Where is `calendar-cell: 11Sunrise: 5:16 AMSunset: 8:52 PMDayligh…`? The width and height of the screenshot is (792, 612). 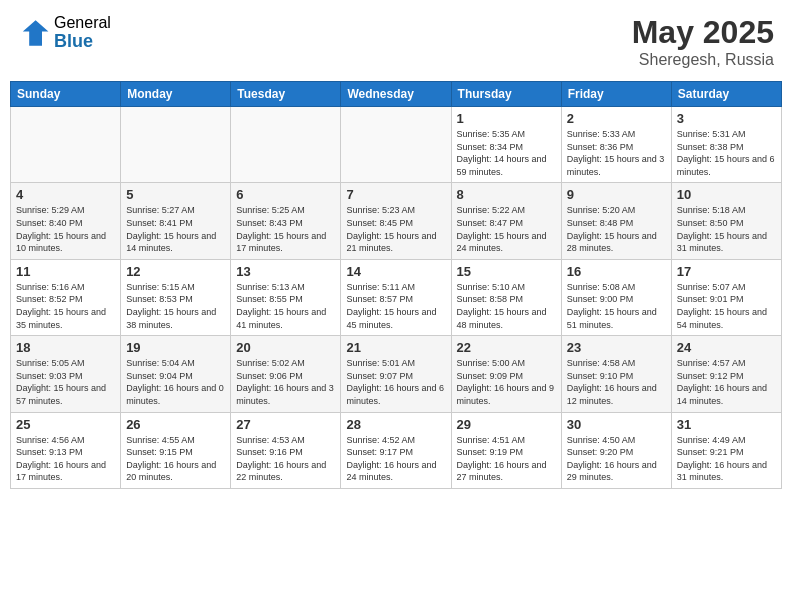 calendar-cell: 11Sunrise: 5:16 AMSunset: 8:52 PMDayligh… is located at coordinates (66, 297).